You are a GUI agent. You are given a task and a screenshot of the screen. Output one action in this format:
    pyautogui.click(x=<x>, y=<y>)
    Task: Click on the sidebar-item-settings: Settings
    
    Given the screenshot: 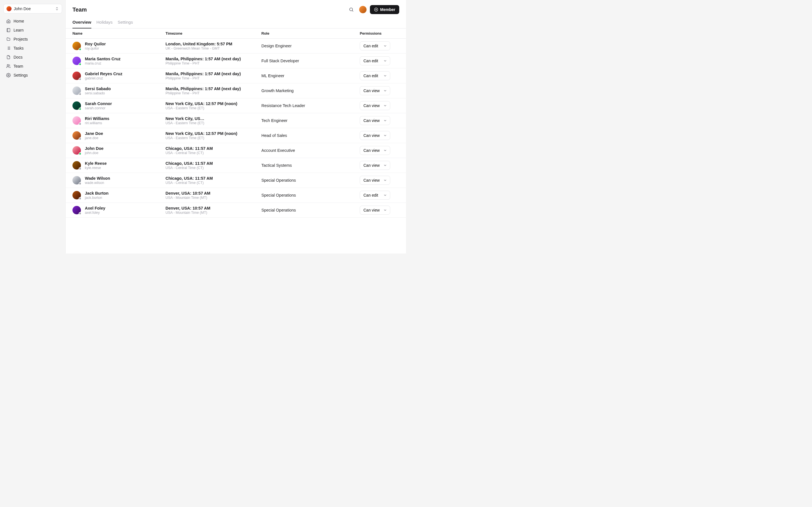 What is the action you would take?
    pyautogui.click(x=33, y=75)
    